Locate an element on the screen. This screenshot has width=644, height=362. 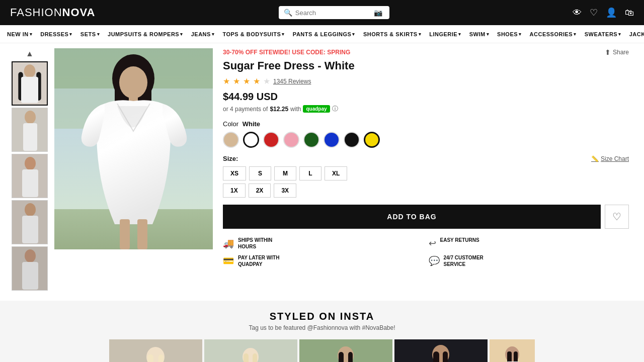
customer-service-icon: 💬 is located at coordinates (434, 261).